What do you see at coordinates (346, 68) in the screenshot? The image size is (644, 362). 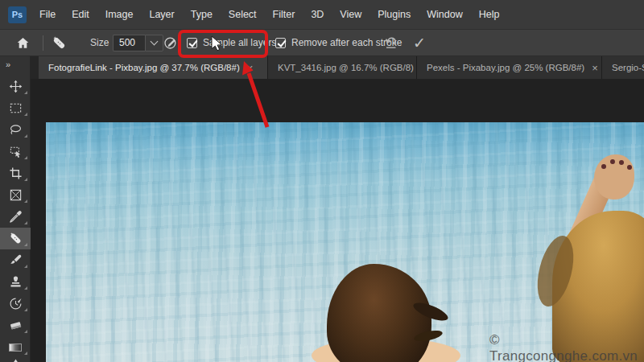 I see `tab-label: KVT_3416.jpg @ 16.7% (RGB/8)` at bounding box center [346, 68].